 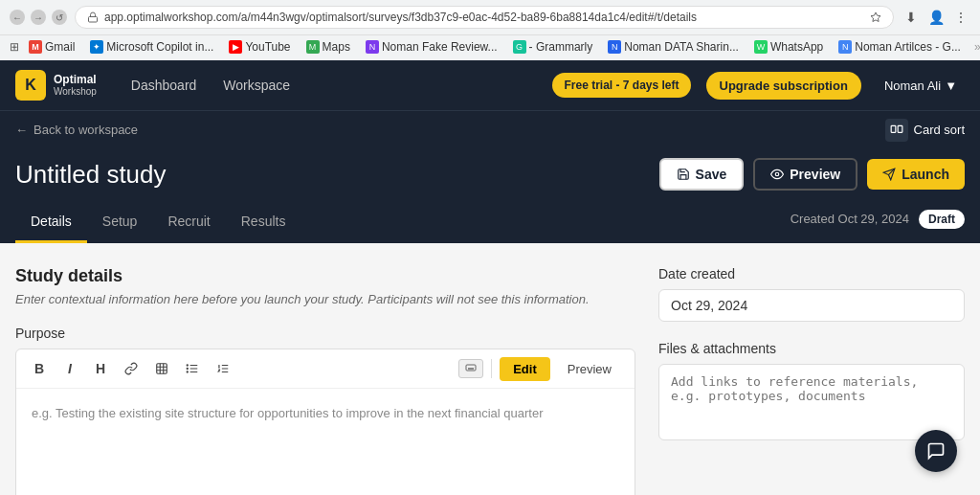 I want to click on bookmark-noman-fake-label: Noman Fake Review..., so click(x=440, y=47).